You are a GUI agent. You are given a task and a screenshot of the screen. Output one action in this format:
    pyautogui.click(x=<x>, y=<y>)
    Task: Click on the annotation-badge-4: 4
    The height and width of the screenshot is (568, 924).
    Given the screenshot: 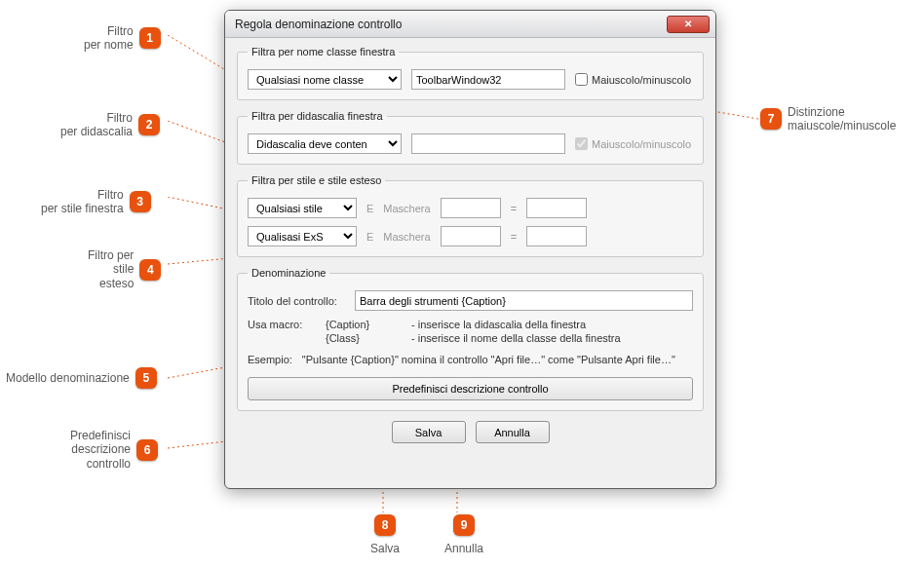 What is the action you would take?
    pyautogui.click(x=150, y=270)
    